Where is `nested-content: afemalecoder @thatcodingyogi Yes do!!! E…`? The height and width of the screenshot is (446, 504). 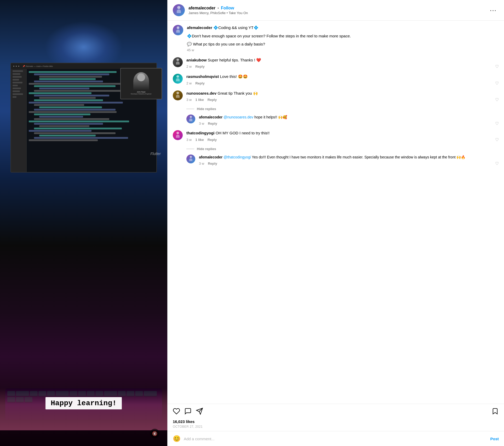 nested-content: afemalecoder @thatcodingyogi Yes do!!! E… is located at coordinates (349, 160).